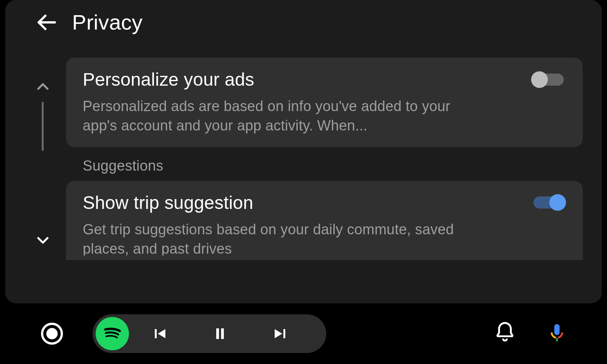 This screenshot has height=364, width=607. What do you see at coordinates (304, 21) in the screenshot?
I see `header: Privacy` at bounding box center [304, 21].